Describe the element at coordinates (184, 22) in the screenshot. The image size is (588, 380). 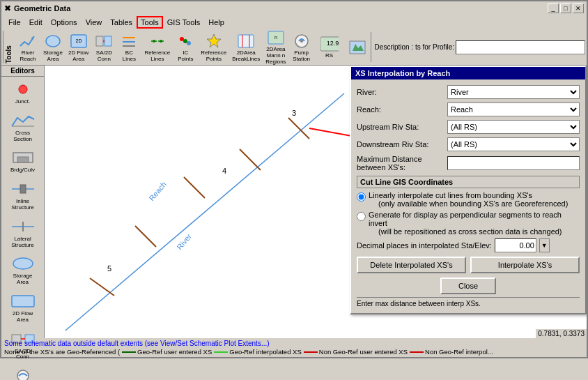
I see `menu-gis-tools: GIS Tools` at that location.